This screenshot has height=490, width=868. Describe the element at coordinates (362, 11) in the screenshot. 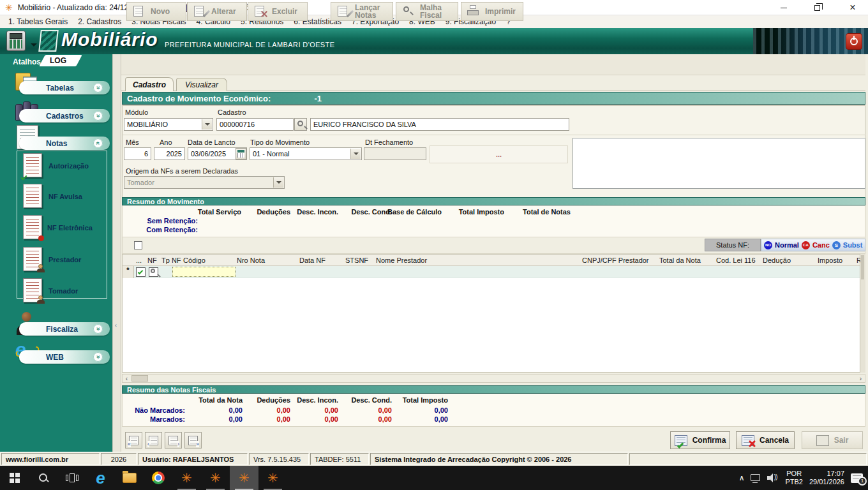

I see `lancar-notas-button: Lançar Notas` at that location.